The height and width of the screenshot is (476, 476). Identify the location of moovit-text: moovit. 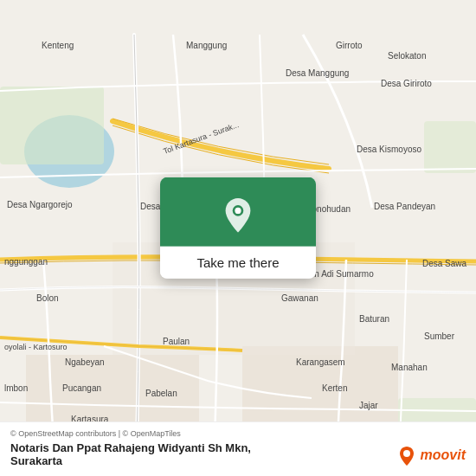
(443, 455).